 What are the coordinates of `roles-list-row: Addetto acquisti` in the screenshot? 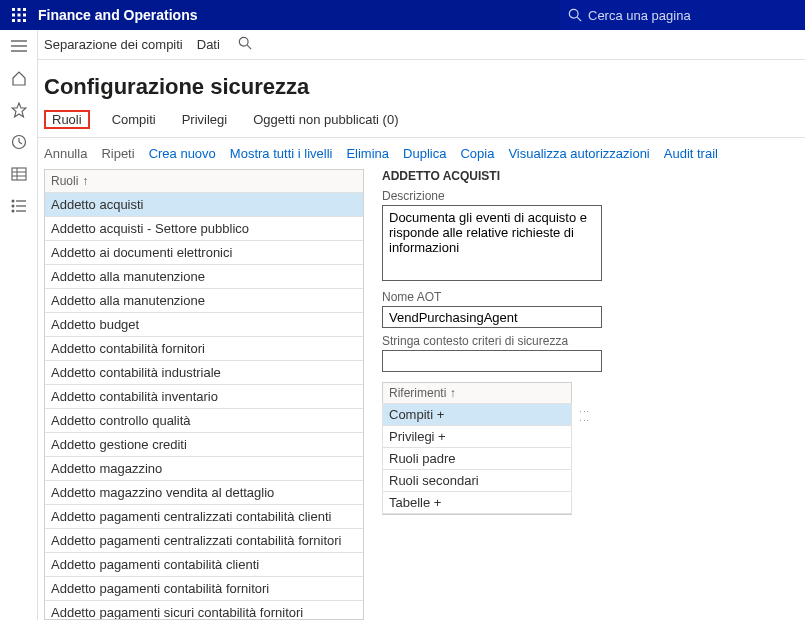 It's located at (204, 204).